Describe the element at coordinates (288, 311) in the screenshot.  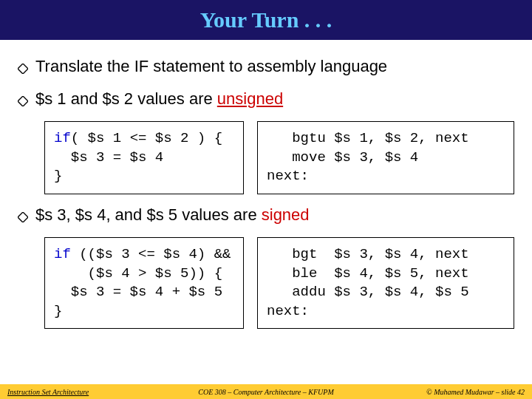
I see `code2-right-l4: next:` at that location.